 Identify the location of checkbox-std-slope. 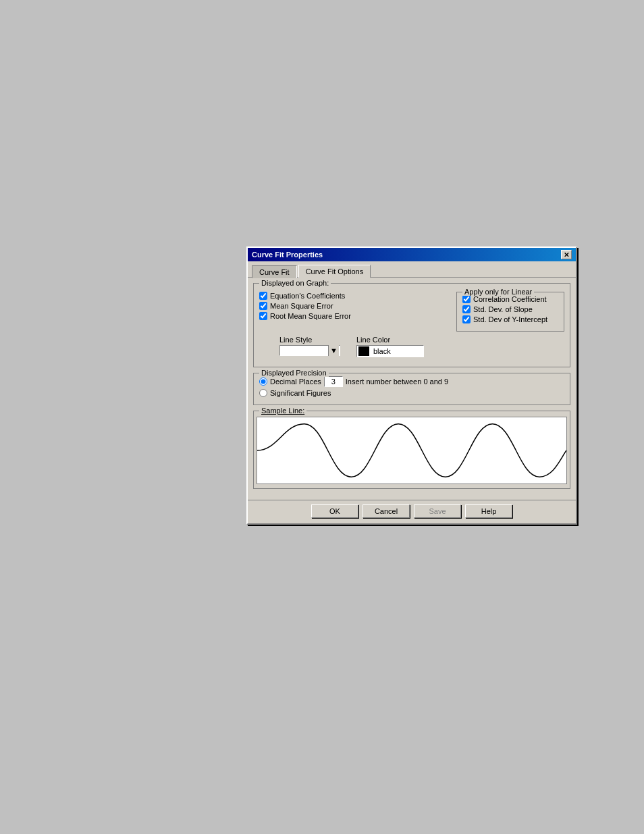
(466, 309).